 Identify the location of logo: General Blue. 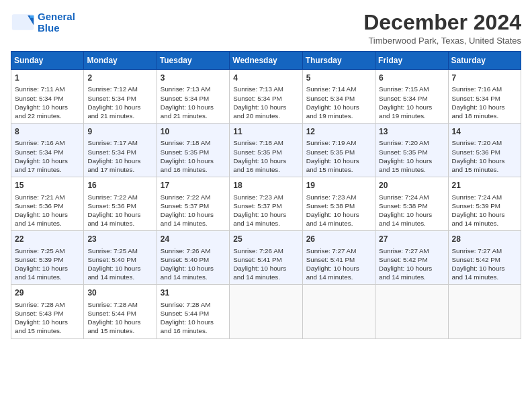
(43, 22).